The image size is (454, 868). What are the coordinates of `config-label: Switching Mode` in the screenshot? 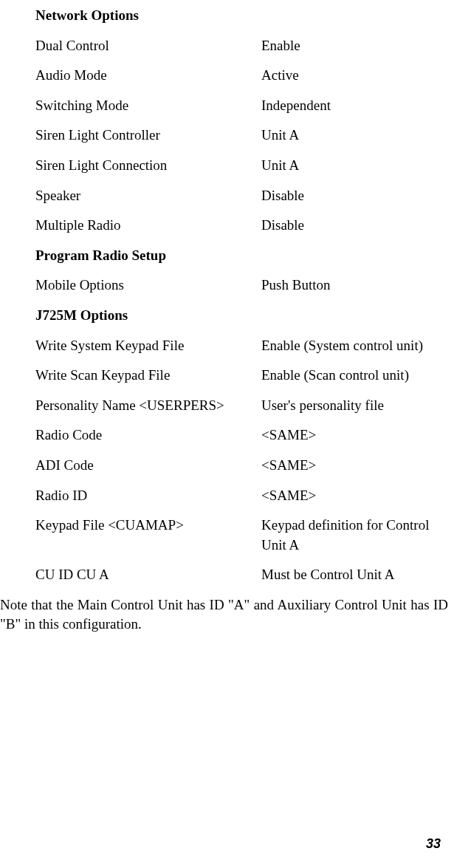 It's located at (148, 106).